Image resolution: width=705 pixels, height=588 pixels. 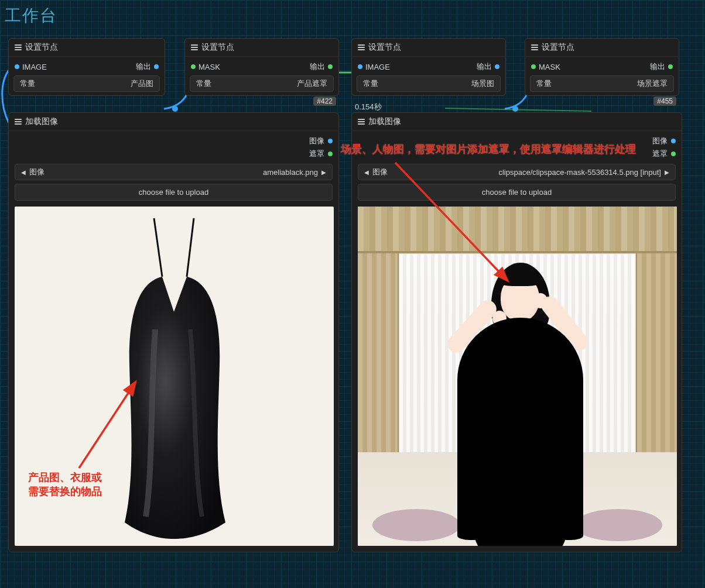 I want to click on mask-silhouette, so click(x=520, y=429).